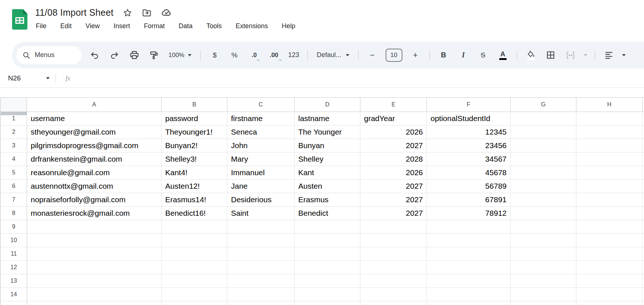 This screenshot has width=644, height=305. I want to click on cell-A8: monasteriesrock@gmail.com, so click(94, 214).